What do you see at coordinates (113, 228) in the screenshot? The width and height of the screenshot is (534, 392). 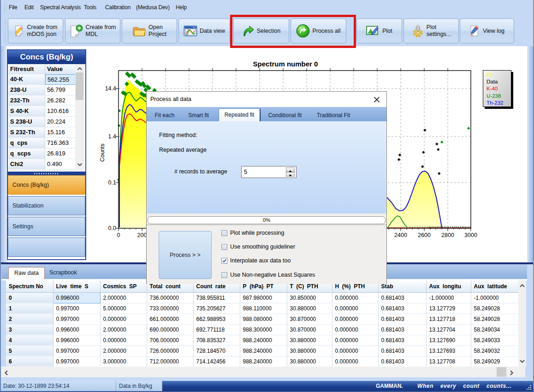 I see `svg-text: 0.0` at bounding box center [113, 228].